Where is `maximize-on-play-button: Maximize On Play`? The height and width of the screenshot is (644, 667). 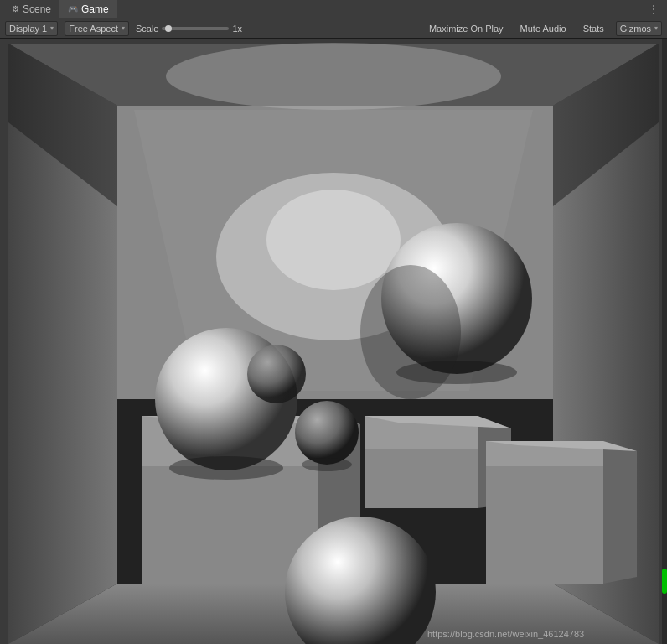 maximize-on-play-button: Maximize On Play is located at coordinates (466, 29).